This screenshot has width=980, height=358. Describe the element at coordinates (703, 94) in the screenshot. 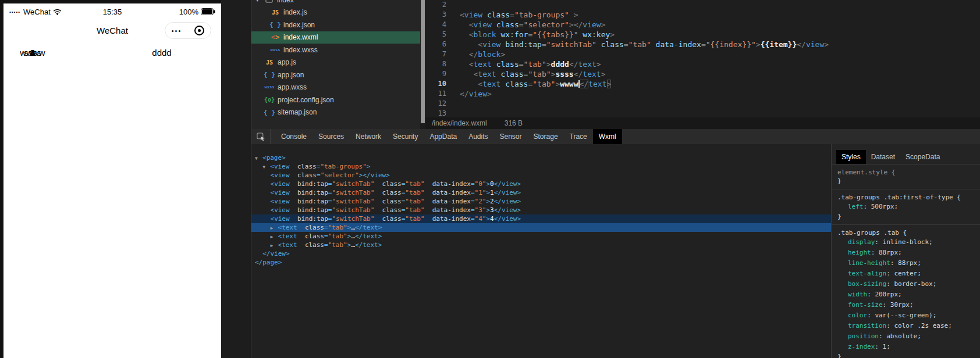

I see `editor-line: 11</view>` at that location.